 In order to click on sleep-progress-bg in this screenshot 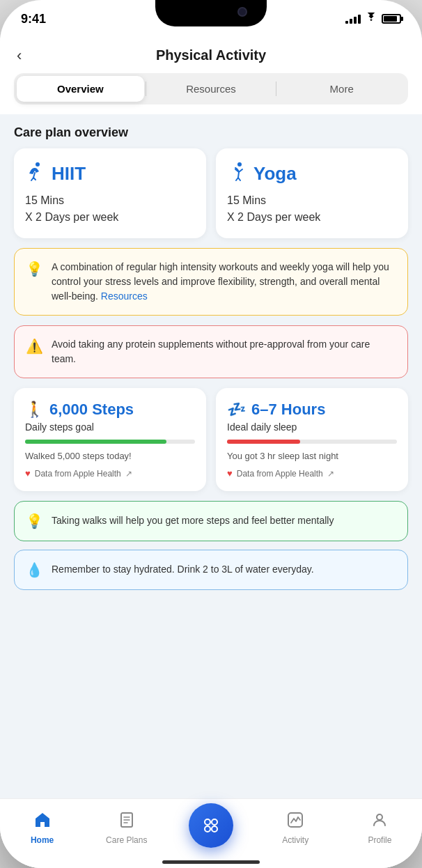, I will do `click(312, 442)`.